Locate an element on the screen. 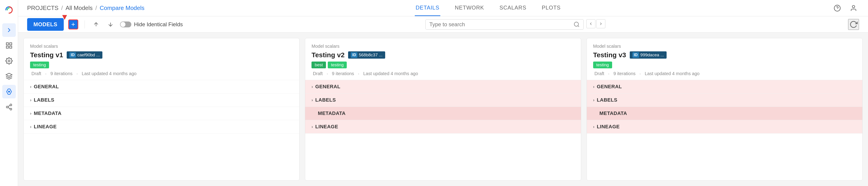 The image size is (868, 186). sort-desc-button is located at coordinates (111, 24).